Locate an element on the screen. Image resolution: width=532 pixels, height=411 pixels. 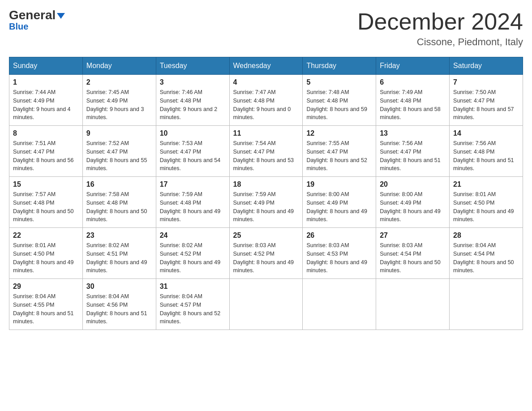
title-area: December 2024 Cissone, Piedmont, Italy is located at coordinates (440, 29).